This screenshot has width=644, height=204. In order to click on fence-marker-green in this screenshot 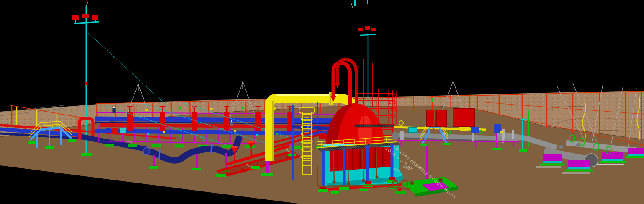, I will do `click(433, 100)`.